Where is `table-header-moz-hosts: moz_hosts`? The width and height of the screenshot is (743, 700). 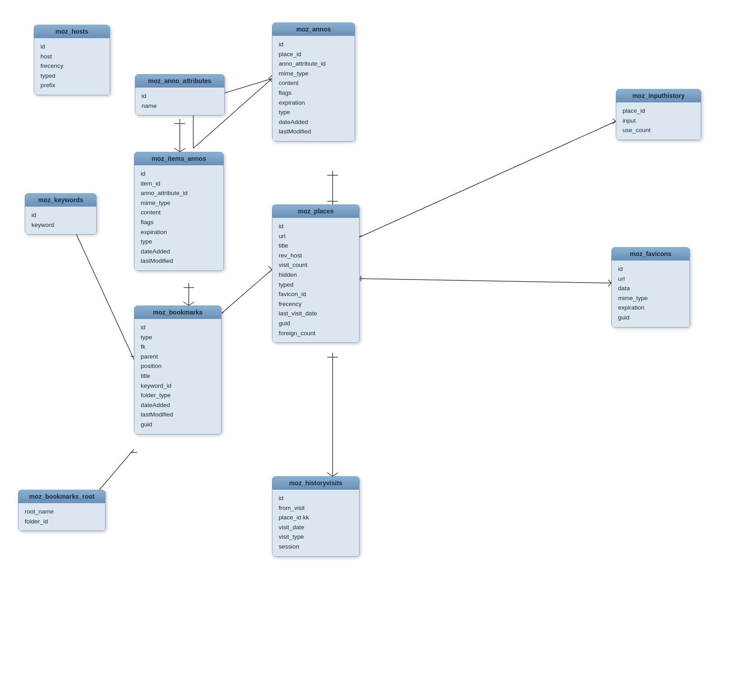
table-header-moz-hosts: moz_hosts is located at coordinates (72, 31).